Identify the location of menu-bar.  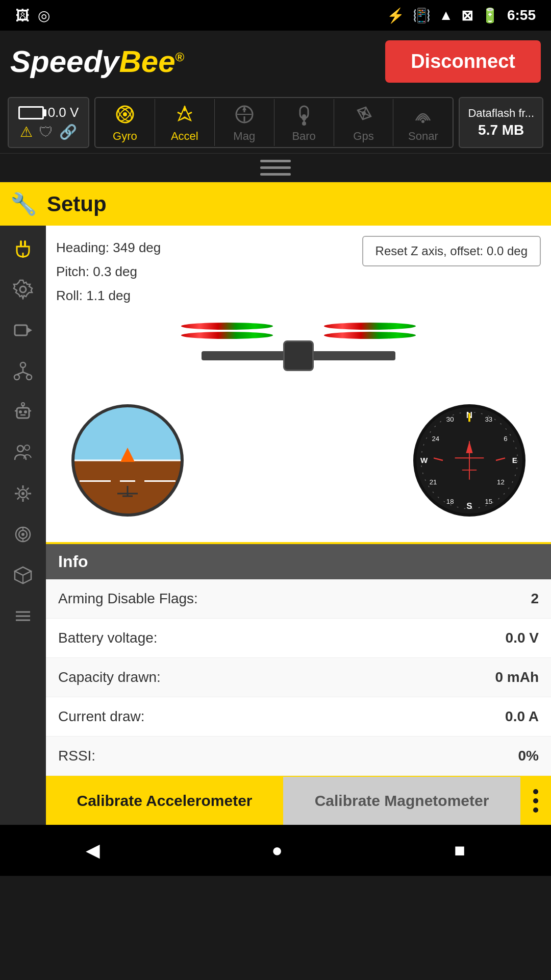
(276, 167).